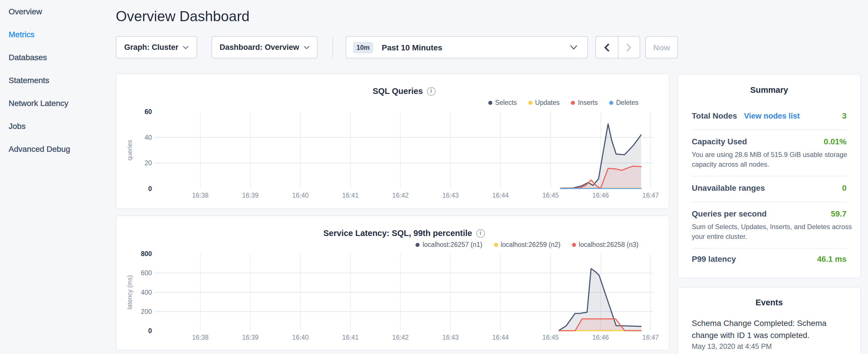 This screenshot has width=868, height=354. Describe the element at coordinates (467, 47) in the screenshot. I see `time-range-selector: 10m Past 10 Minutes` at that location.